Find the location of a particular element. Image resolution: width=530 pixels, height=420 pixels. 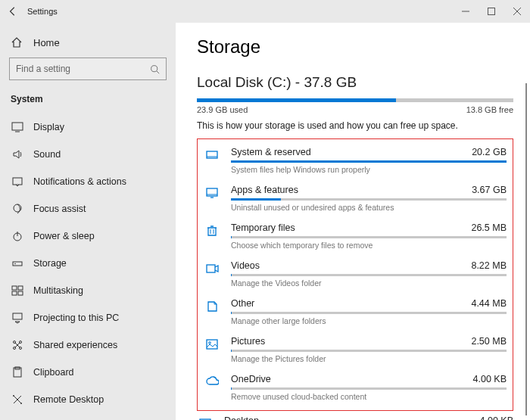

video-icon is located at coordinates (212, 274).